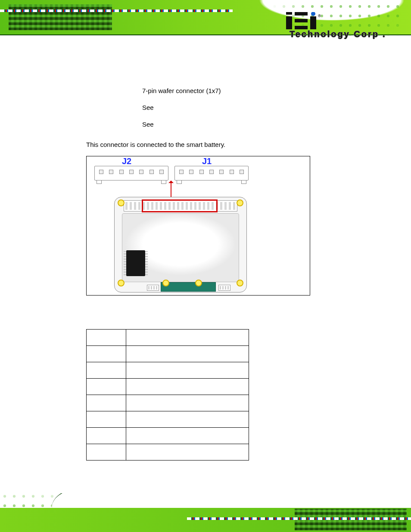  What do you see at coordinates (277, 108) in the screenshot?
I see `spec-location-value: See` at bounding box center [277, 108].